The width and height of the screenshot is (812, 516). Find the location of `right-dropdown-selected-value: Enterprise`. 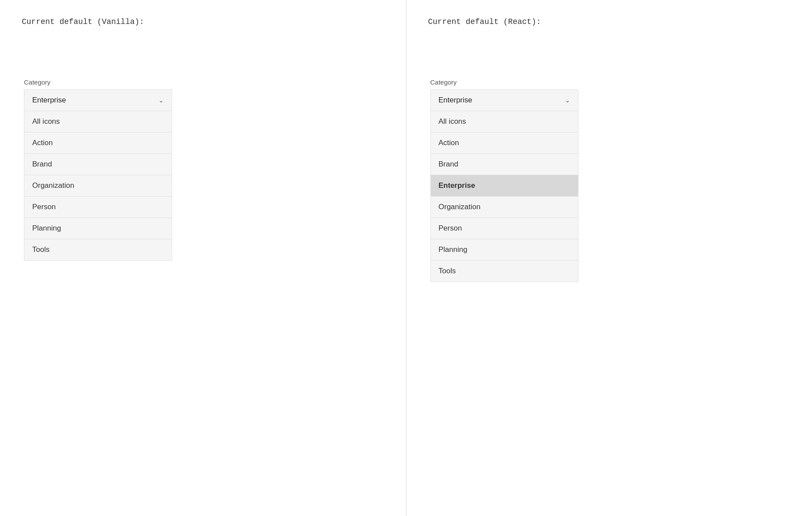

right-dropdown-selected-value: Enterprise is located at coordinates (456, 100).